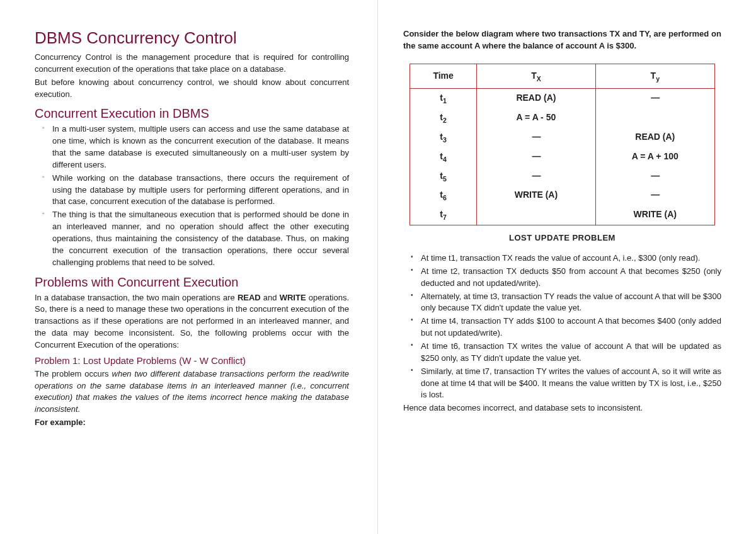  Describe the element at coordinates (562, 327) in the screenshot. I see `explanation-list: At time t1, transaction TX reads the val…` at that location.